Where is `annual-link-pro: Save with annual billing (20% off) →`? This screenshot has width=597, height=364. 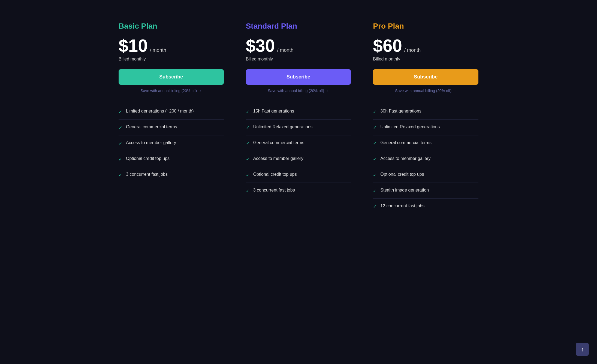
annual-link-pro: Save with annual billing (20% off) → is located at coordinates (426, 91).